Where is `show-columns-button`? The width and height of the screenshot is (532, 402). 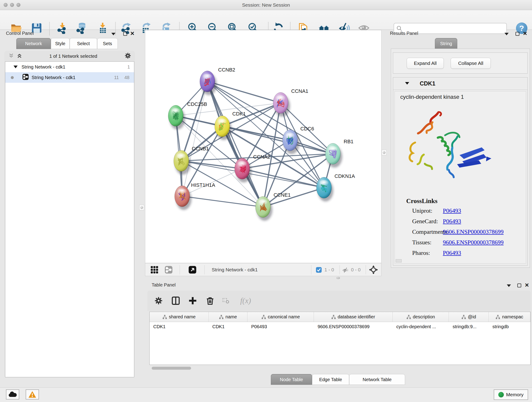
show-columns-button is located at coordinates (176, 301).